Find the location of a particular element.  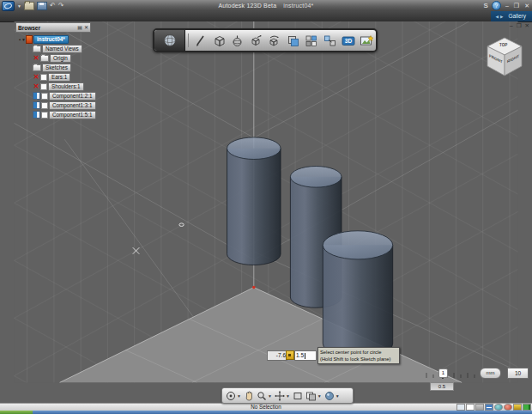

tree-item-label: Shoulders:1 is located at coordinates (66, 87).